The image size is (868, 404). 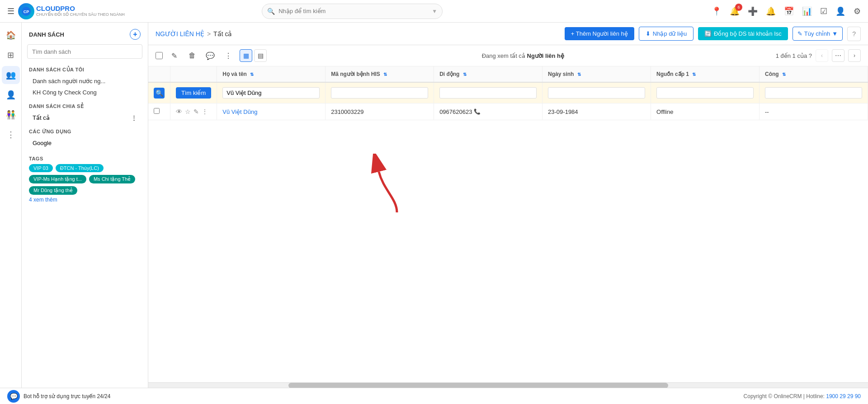 What do you see at coordinates (85, 81) in the screenshot?
I see `sidebar-item-nuoc-ngoai: Danh sách người nước ng...` at bounding box center [85, 81].